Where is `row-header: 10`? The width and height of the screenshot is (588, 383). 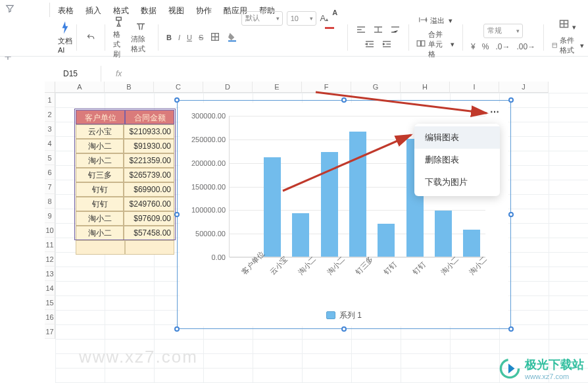 row-header: 10 is located at coordinates (50, 230).